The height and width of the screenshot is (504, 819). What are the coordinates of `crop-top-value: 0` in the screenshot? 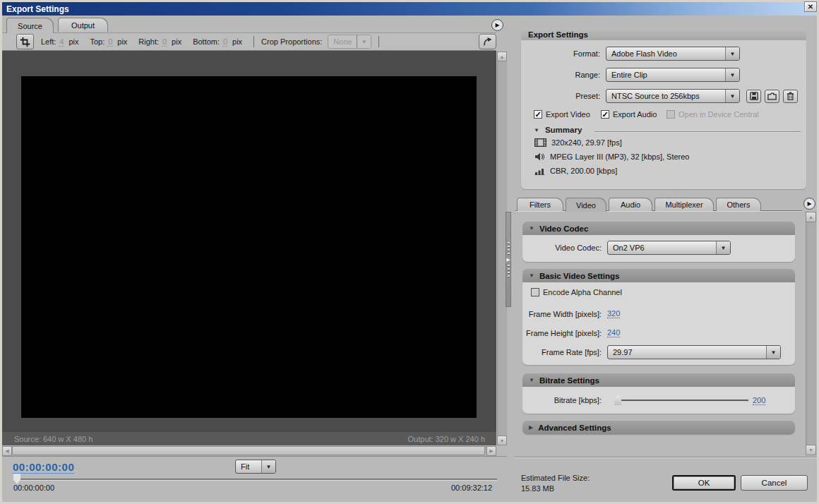 It's located at (110, 42).